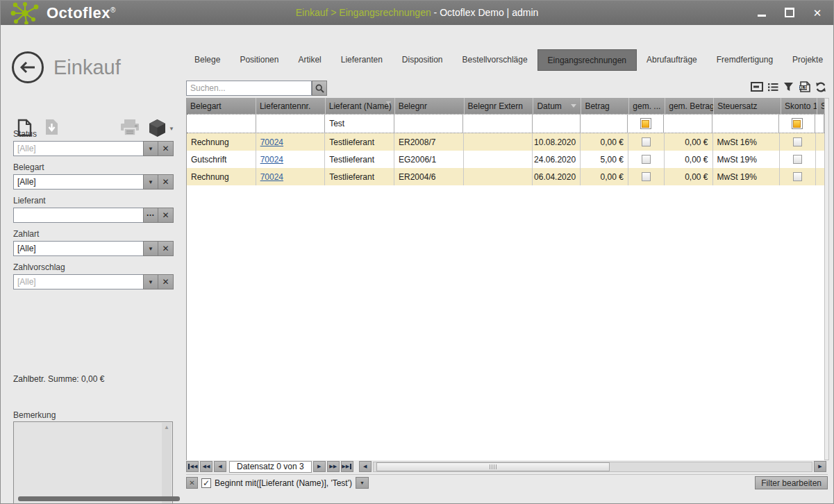 This screenshot has width=834, height=504. I want to click on bemerkung-textarea: ▲▼, so click(93, 462).